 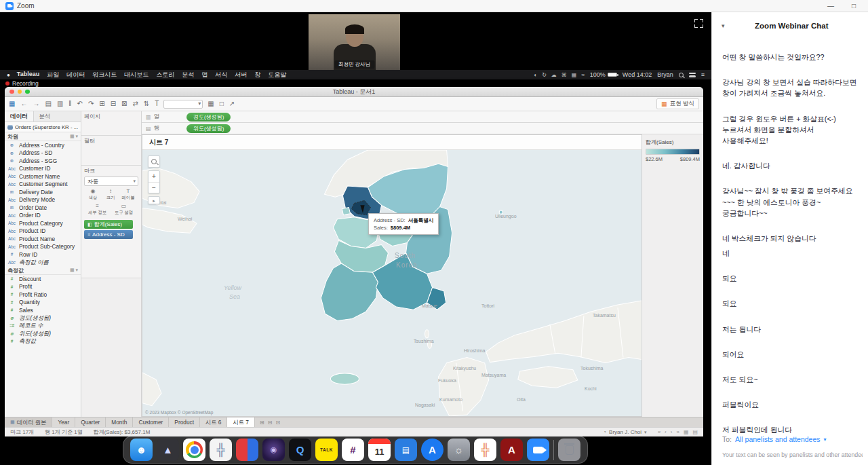 What do you see at coordinates (43, 247) in the screenshot?
I see `dimension-field: Abc Product Sub-Category` at bounding box center [43, 247].